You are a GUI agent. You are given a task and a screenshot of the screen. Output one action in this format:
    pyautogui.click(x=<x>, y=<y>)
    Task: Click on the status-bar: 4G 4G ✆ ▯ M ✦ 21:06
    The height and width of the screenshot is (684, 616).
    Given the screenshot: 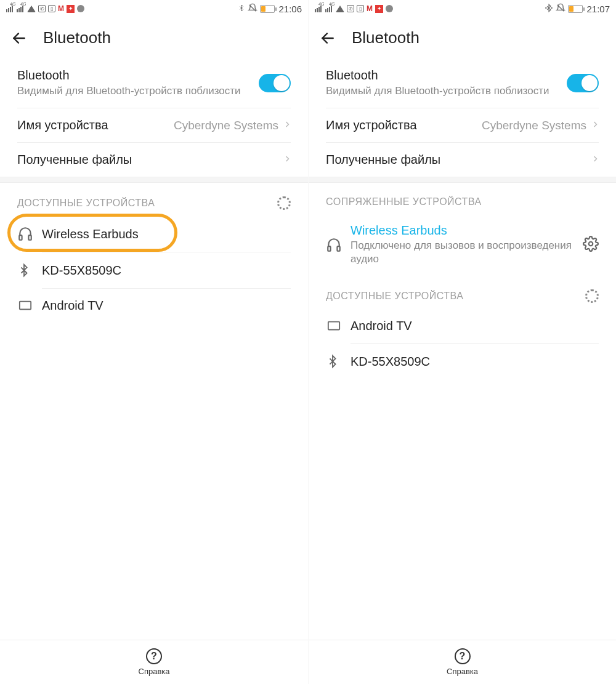 What is the action you would take?
    pyautogui.click(x=154, y=9)
    